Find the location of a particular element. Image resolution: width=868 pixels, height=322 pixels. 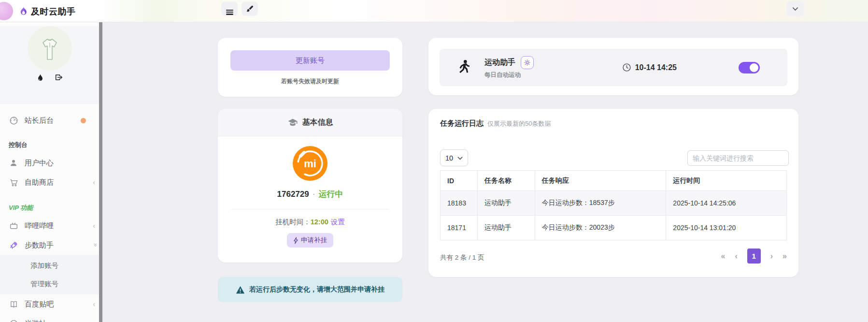

update-account-button: 更新账号 is located at coordinates (310, 60).